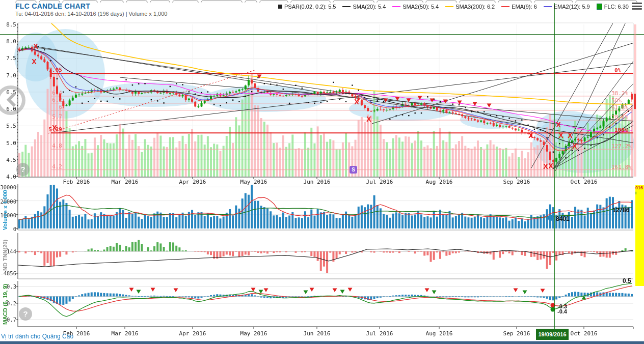 This screenshot has width=644, height=344. I want to click on fib-price-label: 5.7, so click(53, 117).